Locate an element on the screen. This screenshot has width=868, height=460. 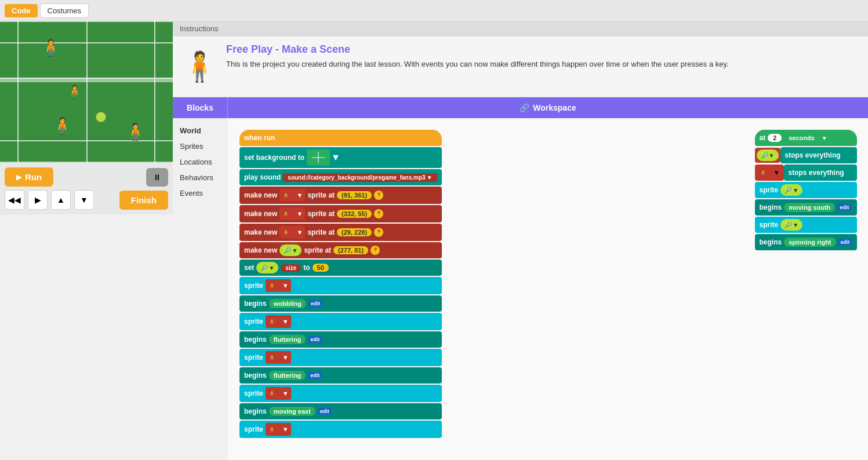
make-new-block-3: make new 🧍▼ sprite at (17, 132) 📍 is located at coordinates (341, 232).